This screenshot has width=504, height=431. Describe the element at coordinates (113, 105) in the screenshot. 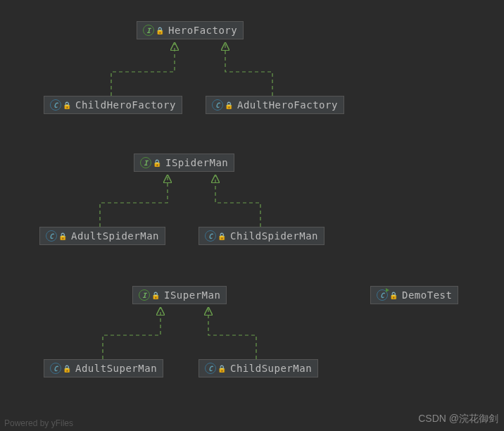

I see `node-child-hero-factory: C 🔒 ChildHeroFactory` at that location.